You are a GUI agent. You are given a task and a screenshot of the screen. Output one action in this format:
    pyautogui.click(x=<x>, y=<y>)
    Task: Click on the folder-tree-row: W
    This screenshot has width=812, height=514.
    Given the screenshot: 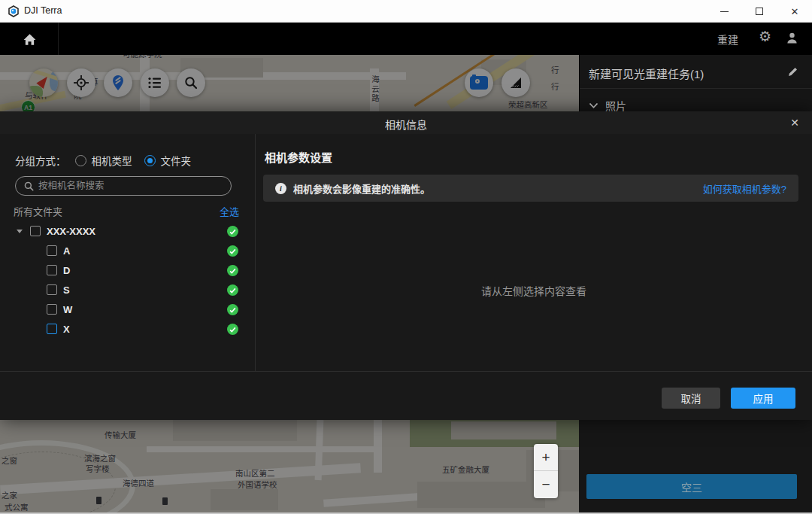 What is the action you would take?
    pyautogui.click(x=128, y=310)
    